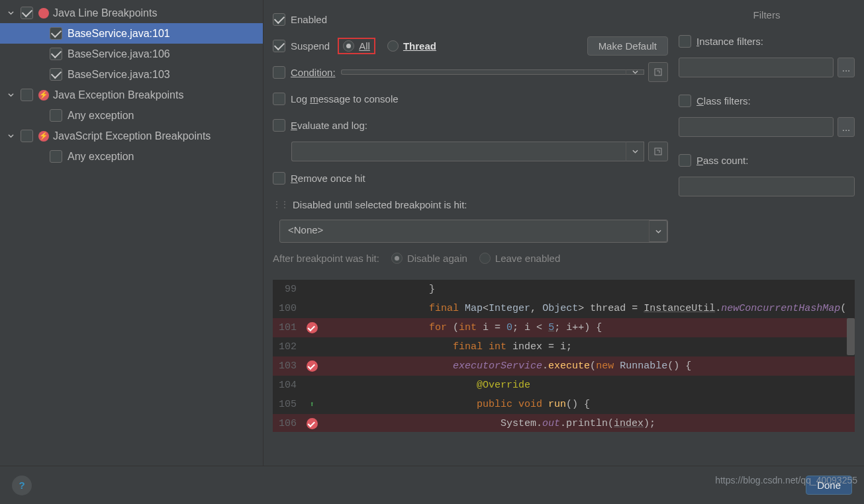 The height and width of the screenshot is (504, 864). Describe the element at coordinates (685, 101) in the screenshot. I see `class-filters-checkbox` at that location.